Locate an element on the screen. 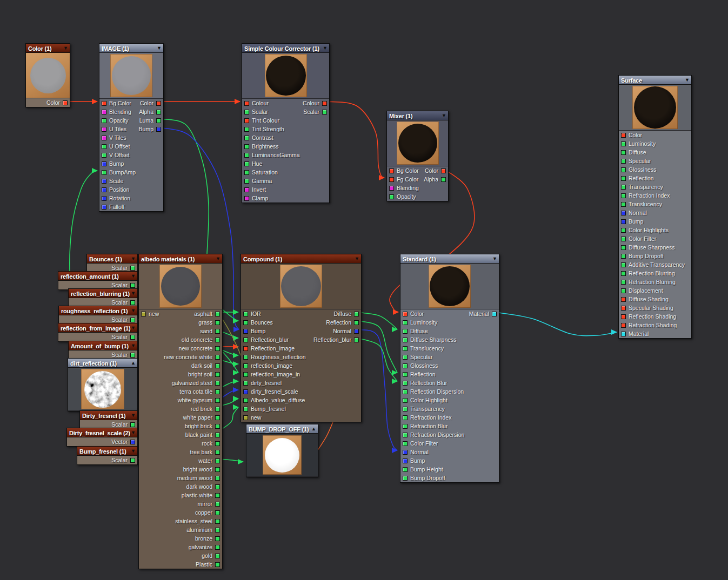  input-port-bump is located at coordinates (624, 221).